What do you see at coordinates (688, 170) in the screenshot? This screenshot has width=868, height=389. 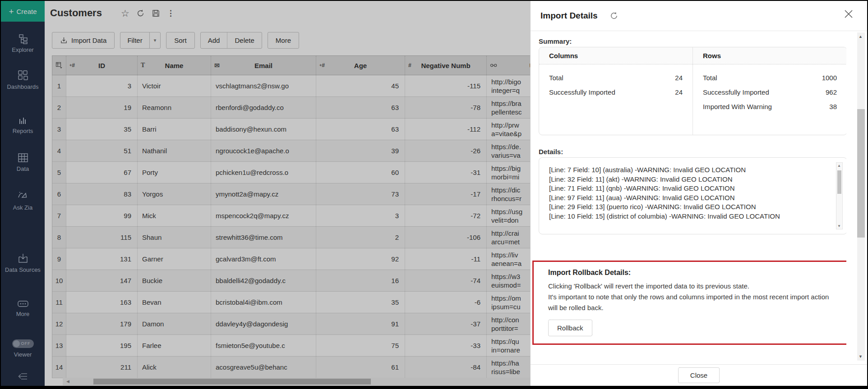 I see `details-warning-line: [Line: 7 Field: 10] (australia) -WARNING…` at bounding box center [688, 170].